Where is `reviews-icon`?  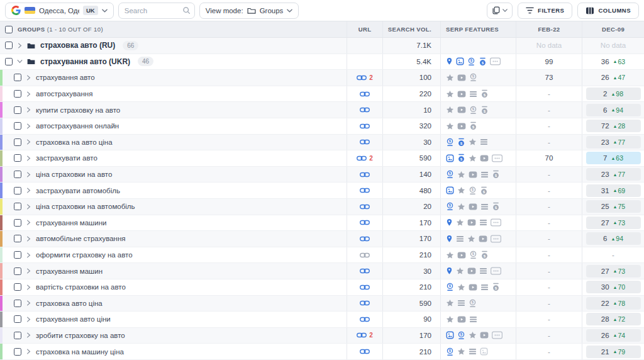 reviews-icon is located at coordinates (450, 126).